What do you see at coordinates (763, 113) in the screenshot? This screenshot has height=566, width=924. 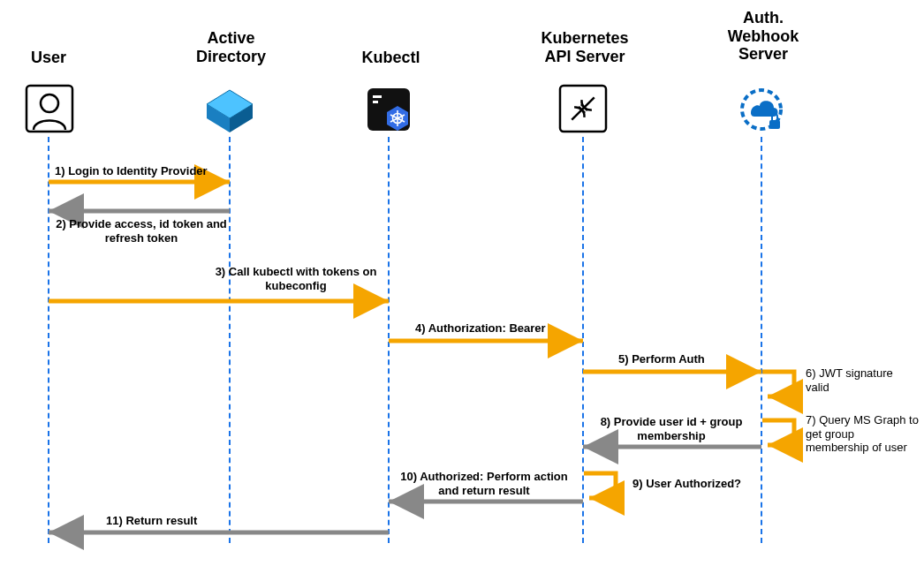 I see `auth-webhook-icon` at bounding box center [763, 113].